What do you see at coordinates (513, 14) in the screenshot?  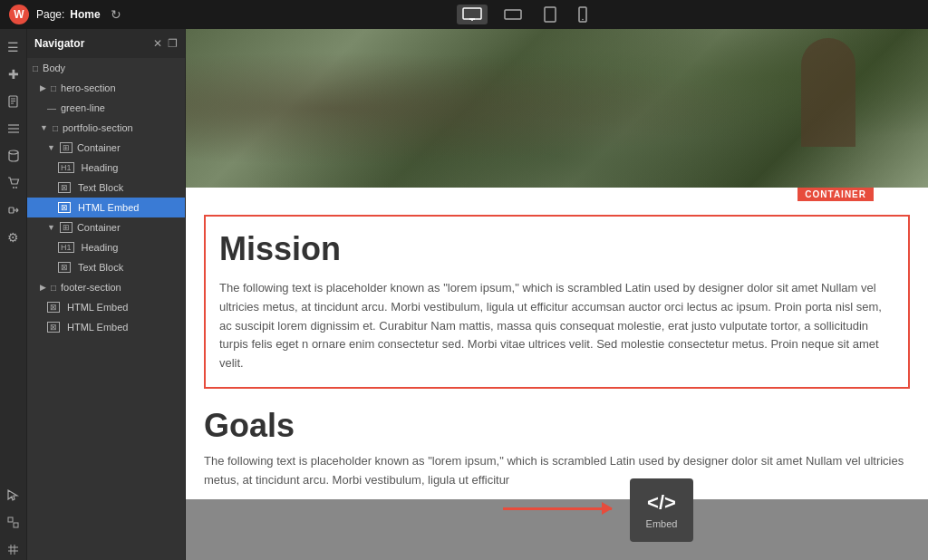 I see `tablet-landscape-viewport-button` at bounding box center [513, 14].